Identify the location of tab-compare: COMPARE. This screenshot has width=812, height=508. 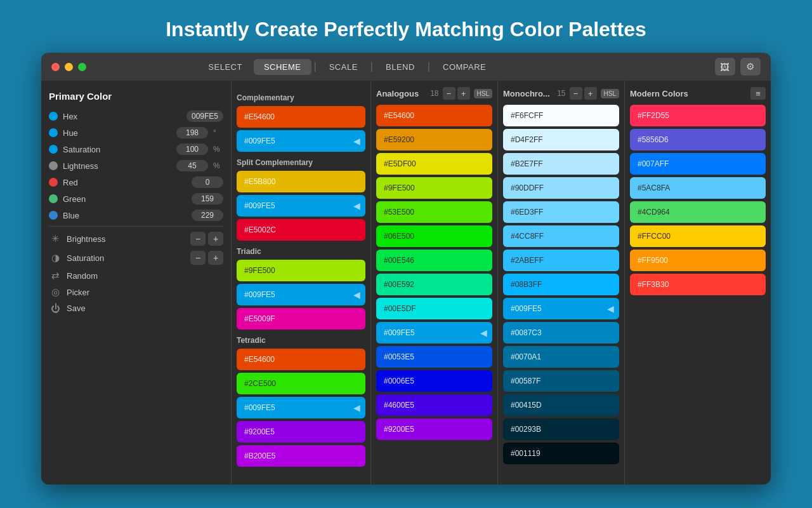
(464, 67).